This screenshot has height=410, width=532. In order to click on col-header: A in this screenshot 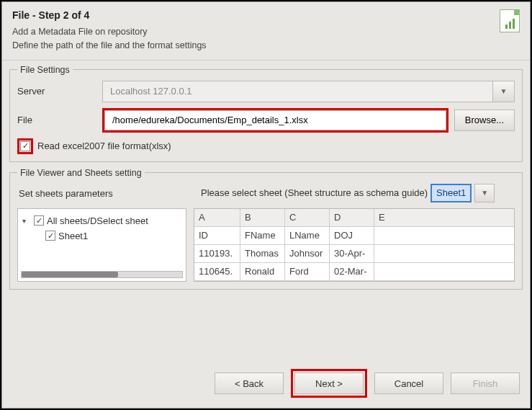, I will do `click(217, 218)`.